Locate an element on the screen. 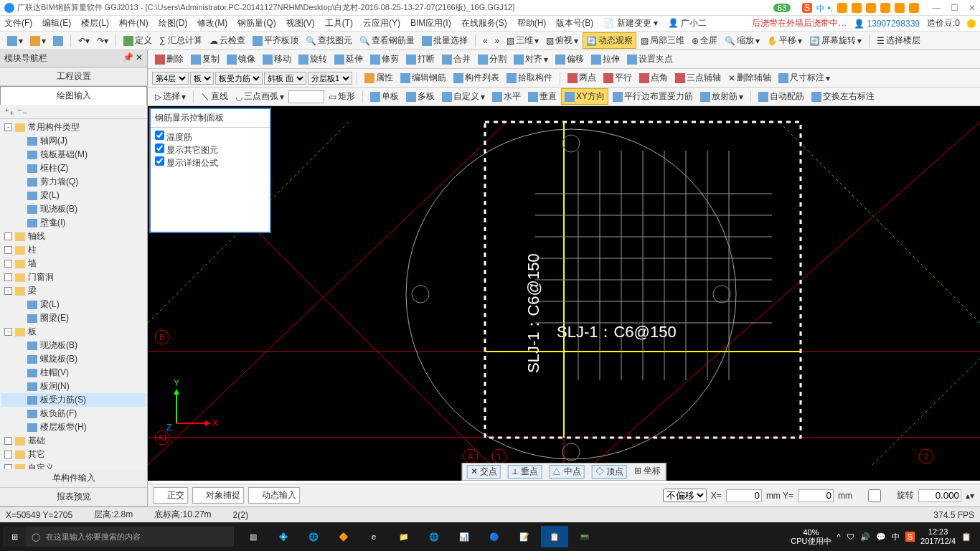 The width and height of the screenshot is (980, 551). btn-rebar: 🔍 查看钢筋量 is located at coordinates (387, 40).